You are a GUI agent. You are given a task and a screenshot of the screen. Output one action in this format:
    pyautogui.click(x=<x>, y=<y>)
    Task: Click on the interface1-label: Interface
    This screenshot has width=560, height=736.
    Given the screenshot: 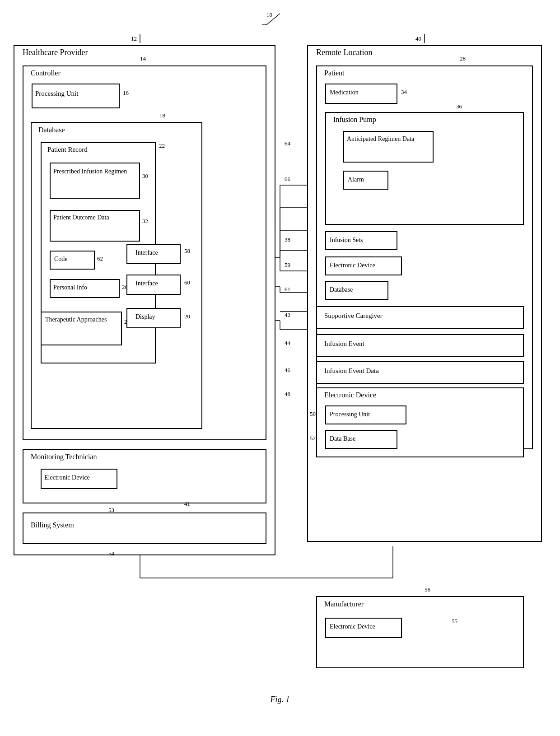 What is the action you would take?
    pyautogui.click(x=147, y=253)
    